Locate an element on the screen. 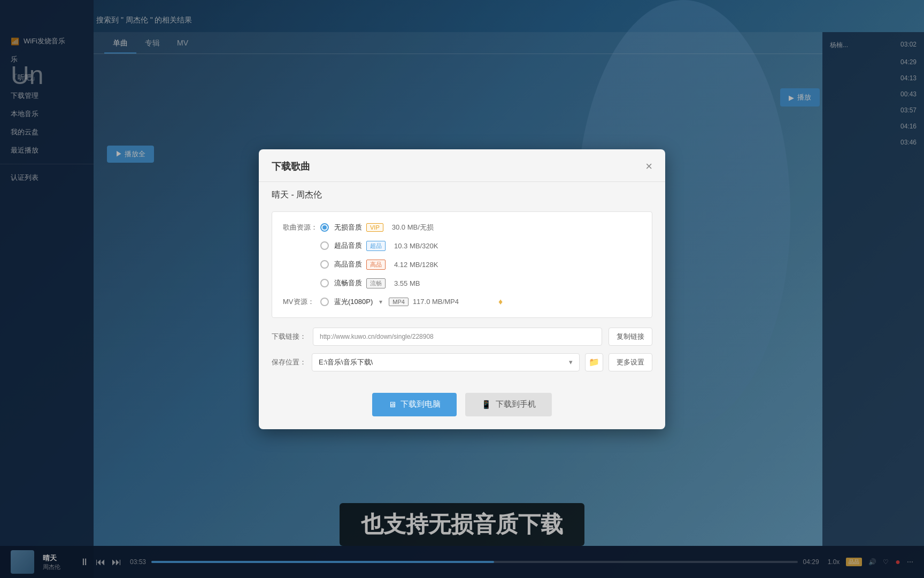 The width and height of the screenshot is (924, 578). lq-badge: 流畅 is located at coordinates (376, 284).